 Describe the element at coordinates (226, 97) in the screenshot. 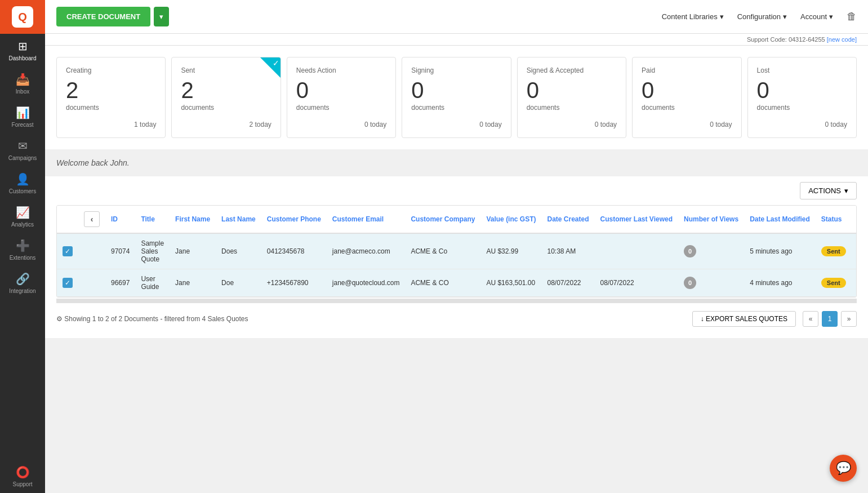

I see `stat-card-sent: ✓ Sent 2 documents 2 today` at that location.